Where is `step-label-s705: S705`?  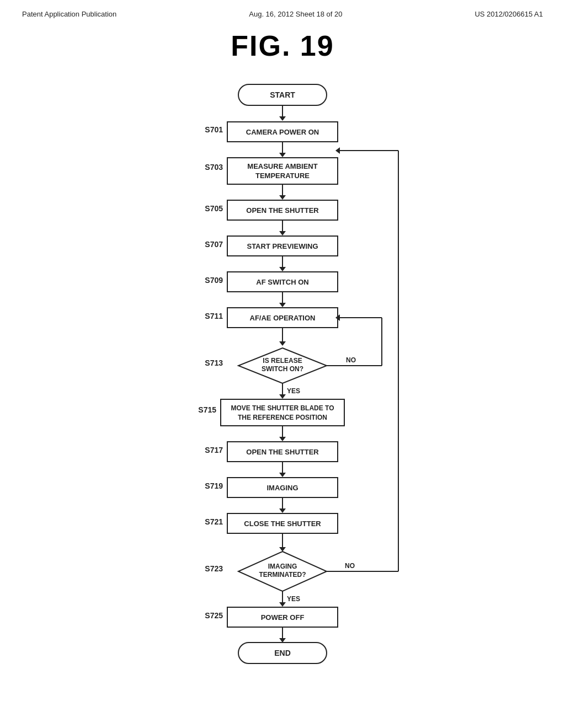 step-label-s705: S705 is located at coordinates (214, 208).